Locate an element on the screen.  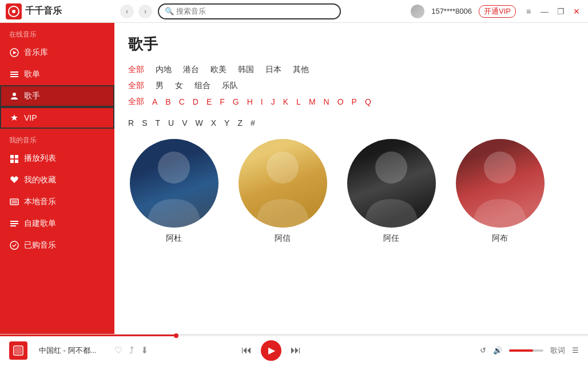
app-logo: 千千音乐 is located at coordinates (63, 11).